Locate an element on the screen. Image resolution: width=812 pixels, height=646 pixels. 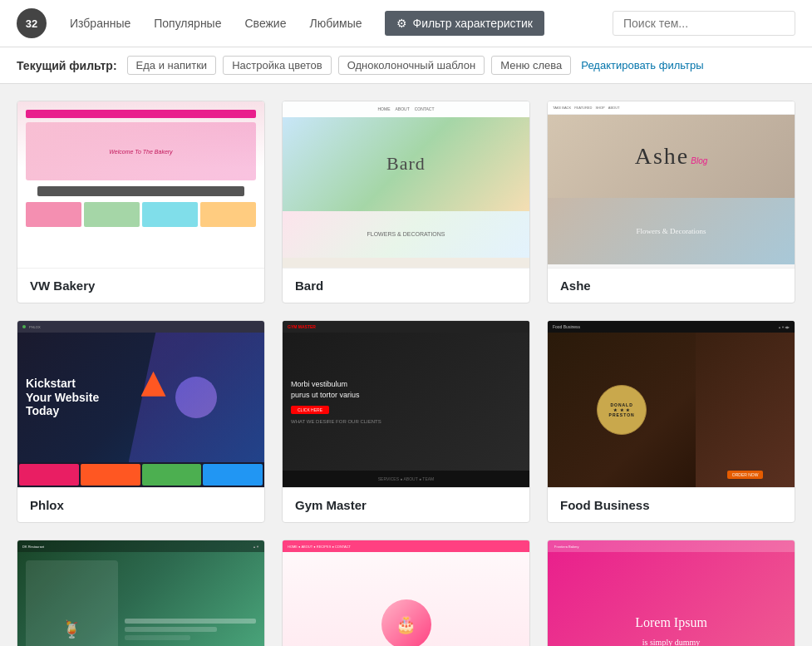
theme-thumb-foodbusiness: Food Business ▲▼◀▶ DONALD★ ★ ★PRESTON OR… is located at coordinates (672, 404).